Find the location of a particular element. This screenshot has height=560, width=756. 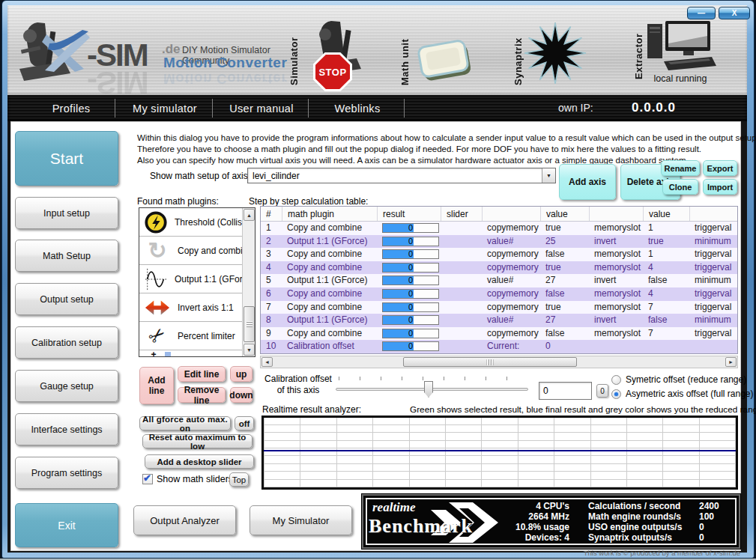

scroll-up-icon: ▲ is located at coordinates (249, 215).